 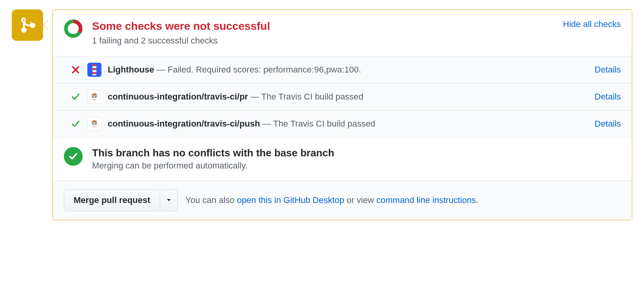 I want to click on caret-down-icon, so click(x=169, y=200).